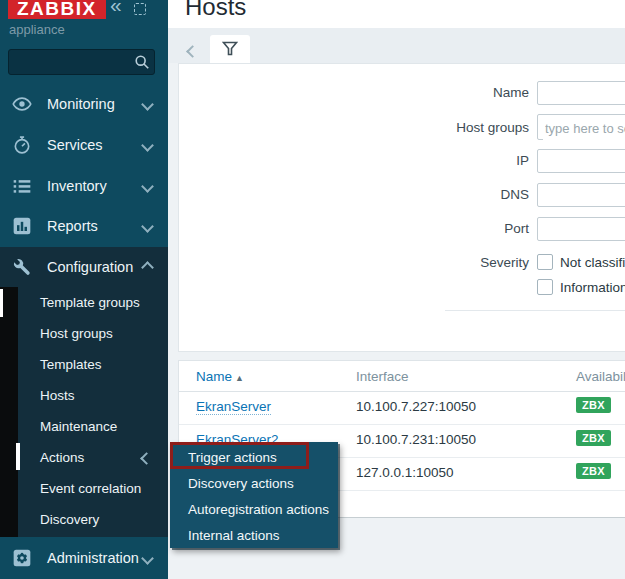  What do you see at coordinates (84, 226) in the screenshot?
I see `sidebar-item-reports: Reports` at bounding box center [84, 226].